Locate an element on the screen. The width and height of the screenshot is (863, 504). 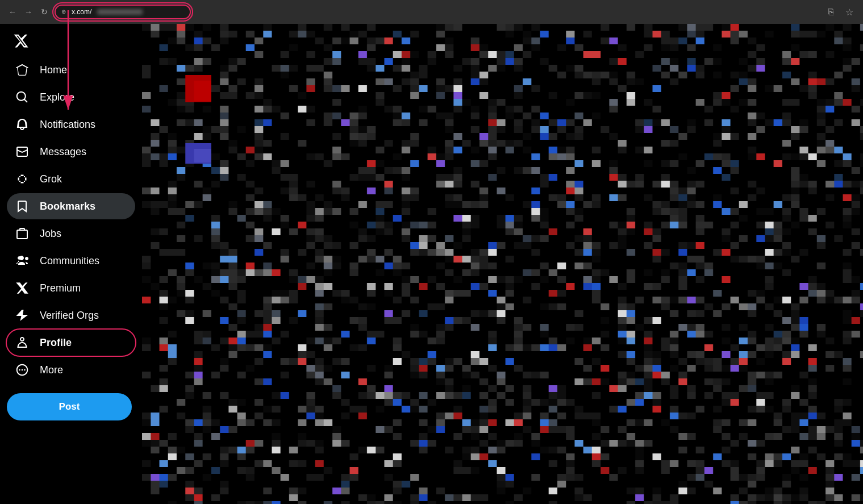
messages-label: Messages is located at coordinates (63, 152).